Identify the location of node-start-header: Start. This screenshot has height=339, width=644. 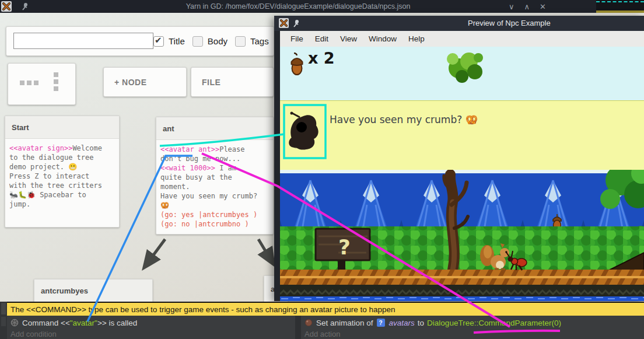
(62, 127).